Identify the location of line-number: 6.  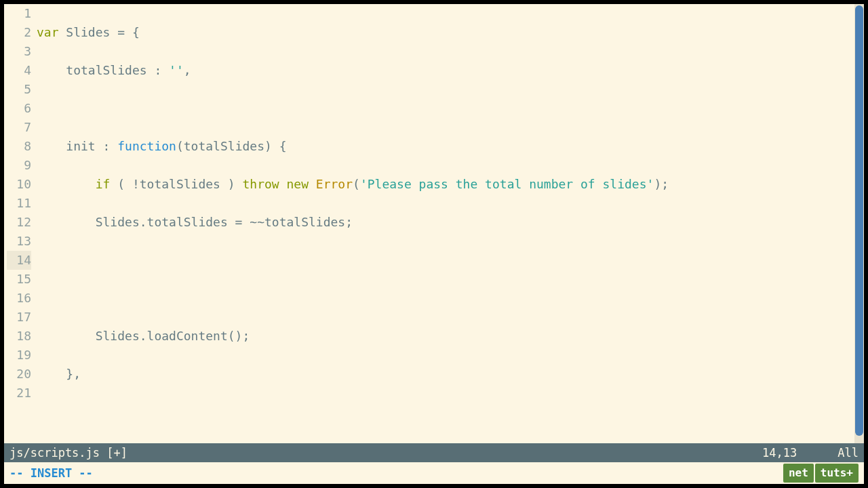
(19, 108).